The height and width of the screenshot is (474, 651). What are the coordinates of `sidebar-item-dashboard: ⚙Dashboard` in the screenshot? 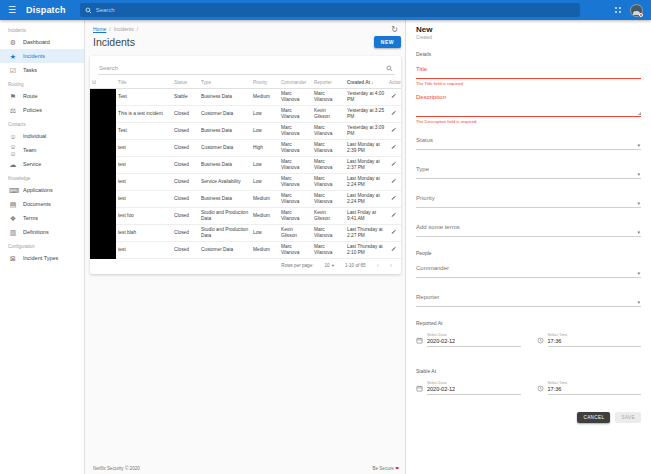 It's located at (42, 42).